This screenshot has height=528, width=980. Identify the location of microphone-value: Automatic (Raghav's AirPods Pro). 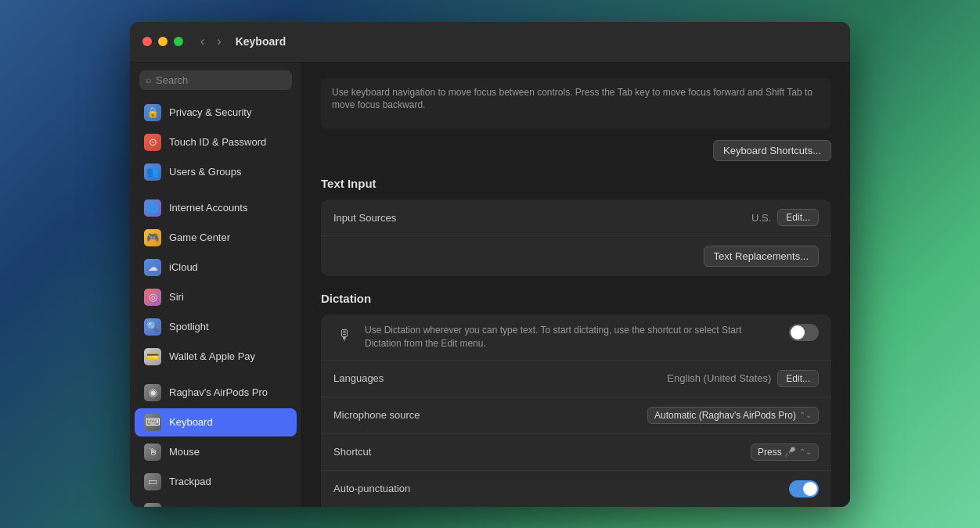
(725, 415).